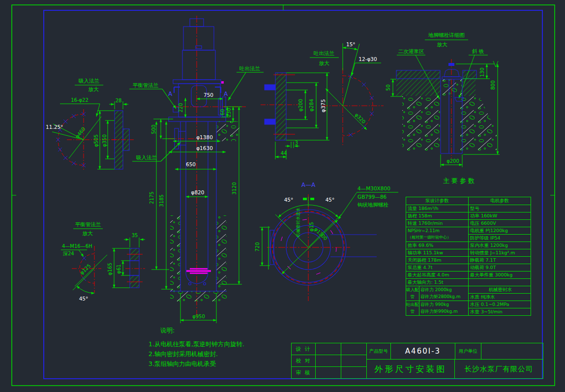  Describe the element at coordinates (80, 133) in the screenshot. I see `suction-bolt-circle-dim: φ460` at that location.